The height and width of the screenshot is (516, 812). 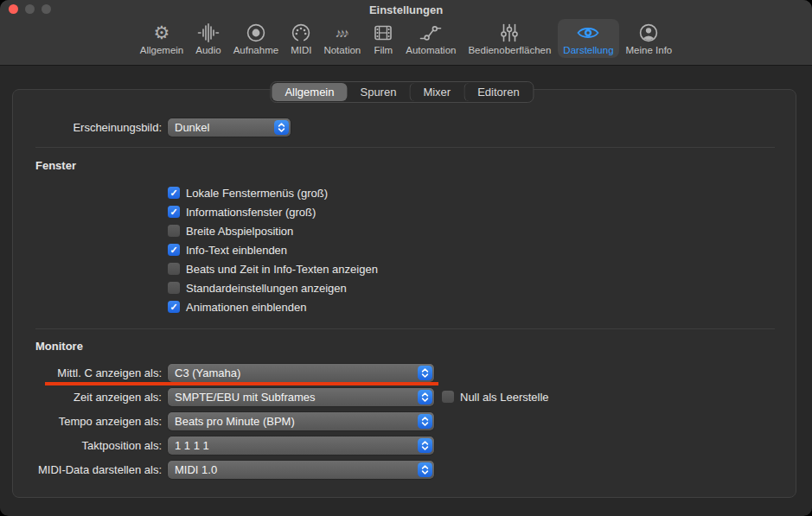 What do you see at coordinates (273, 269) in the screenshot?
I see `checkbox-row: Beats und Zeit in Info-Texten anzeigen` at bounding box center [273, 269].